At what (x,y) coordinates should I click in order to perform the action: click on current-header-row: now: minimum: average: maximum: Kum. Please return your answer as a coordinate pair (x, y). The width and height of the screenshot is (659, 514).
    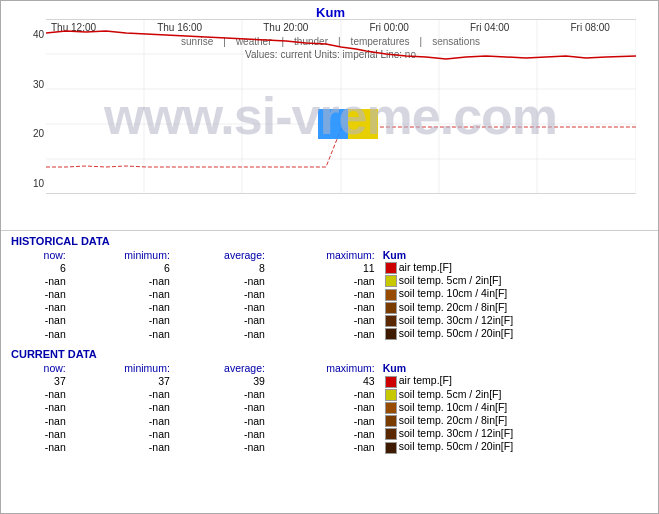
    Looking at the image, I should click on (330, 368).